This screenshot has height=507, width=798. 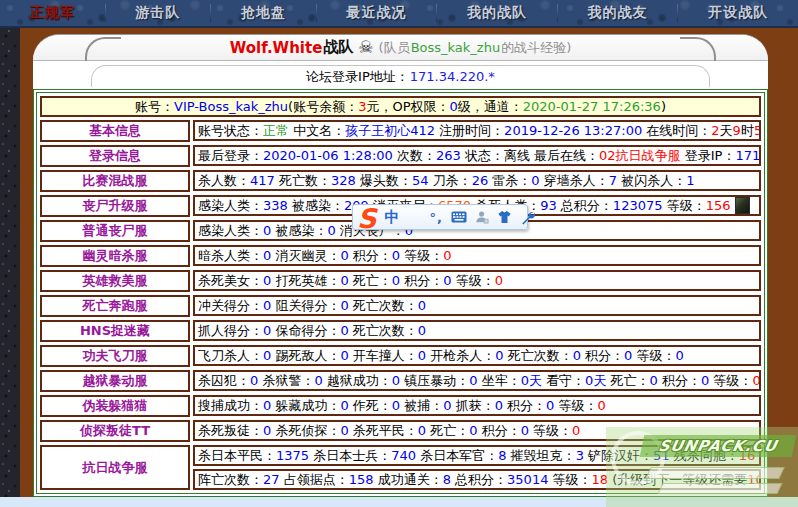 What do you see at coordinates (470, 131) in the screenshot?
I see `stat-segment: 注册时间：` at bounding box center [470, 131].